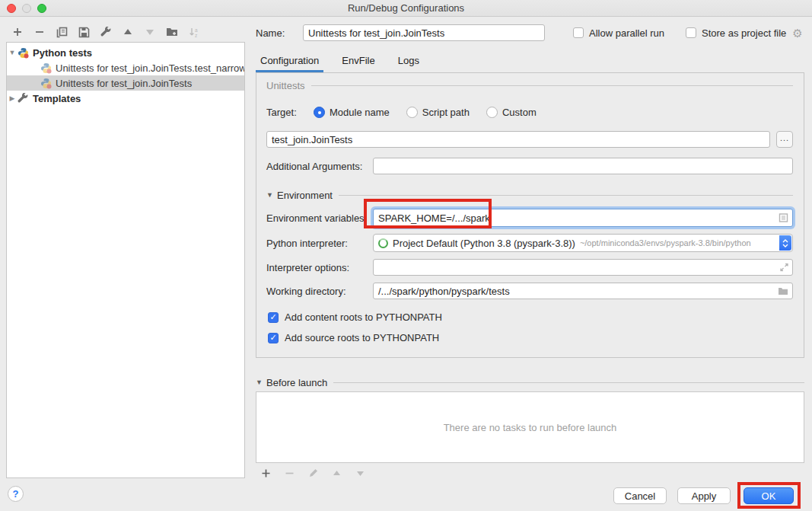 Image resolution: width=812 pixels, height=511 pixels. I want to click on tab-envfile: EnvFile, so click(358, 64).